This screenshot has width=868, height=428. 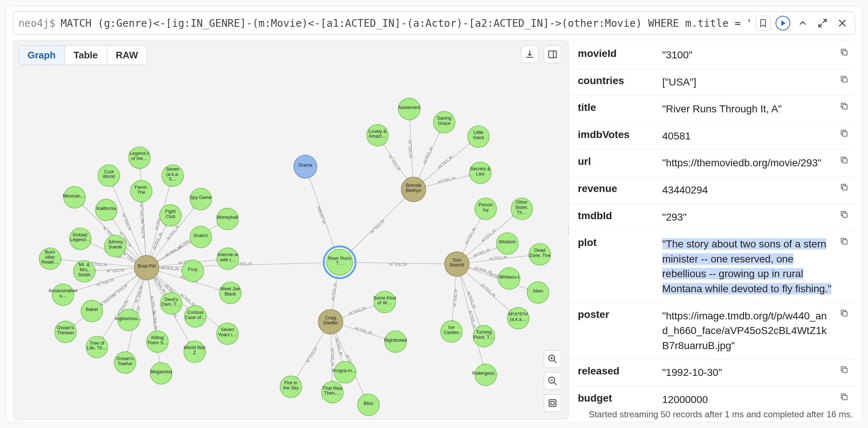 What do you see at coordinates (747, 82) in the screenshot?
I see `property-value: ["USA"]` at bounding box center [747, 82].